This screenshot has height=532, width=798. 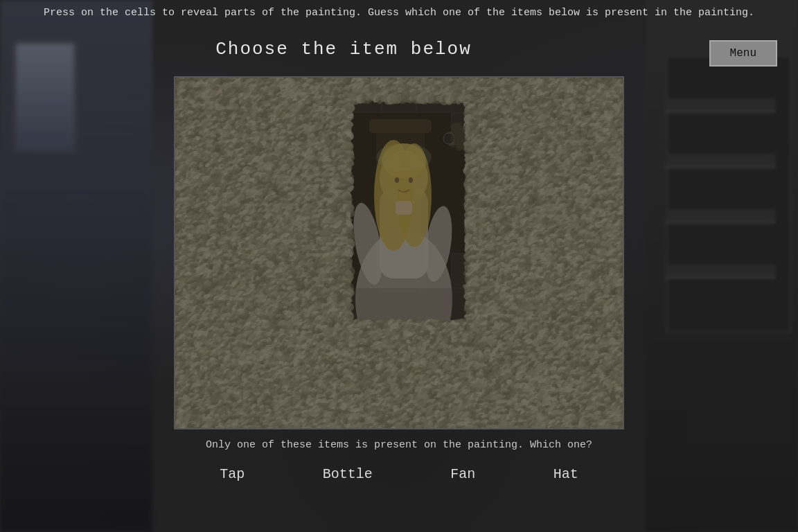 What do you see at coordinates (743, 53) in the screenshot?
I see `menu-button: Menu` at bounding box center [743, 53].